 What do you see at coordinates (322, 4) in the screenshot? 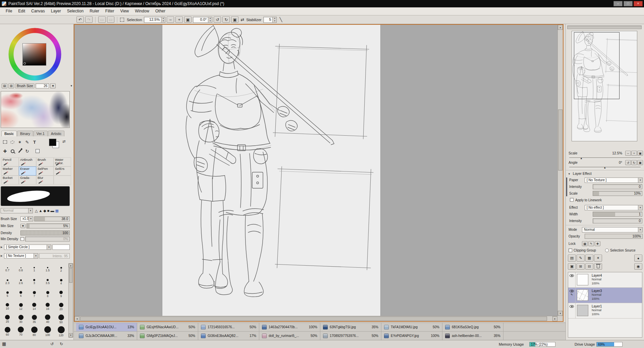
I see `title-bar: PaintTool SAI Ver.2 (64bit) Preview.2020…` at bounding box center [322, 4].